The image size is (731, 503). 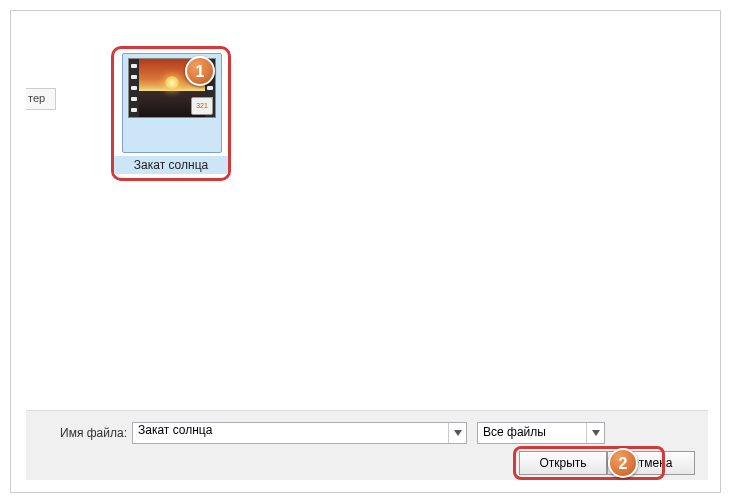 What do you see at coordinates (171, 165) in the screenshot?
I see `file-item-label: Закат солнца` at bounding box center [171, 165].